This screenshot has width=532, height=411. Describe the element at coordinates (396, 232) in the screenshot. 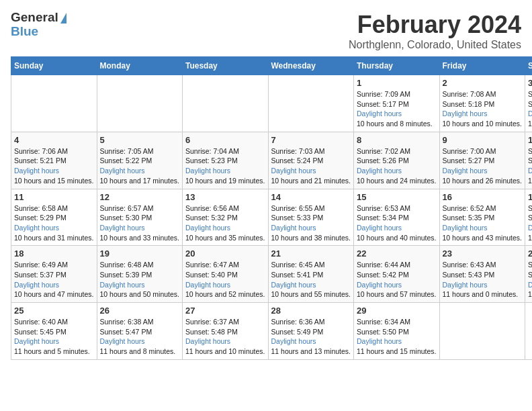

I see `daylight-info: Daylight hours 10 hours and 40 minutes.` at that location.